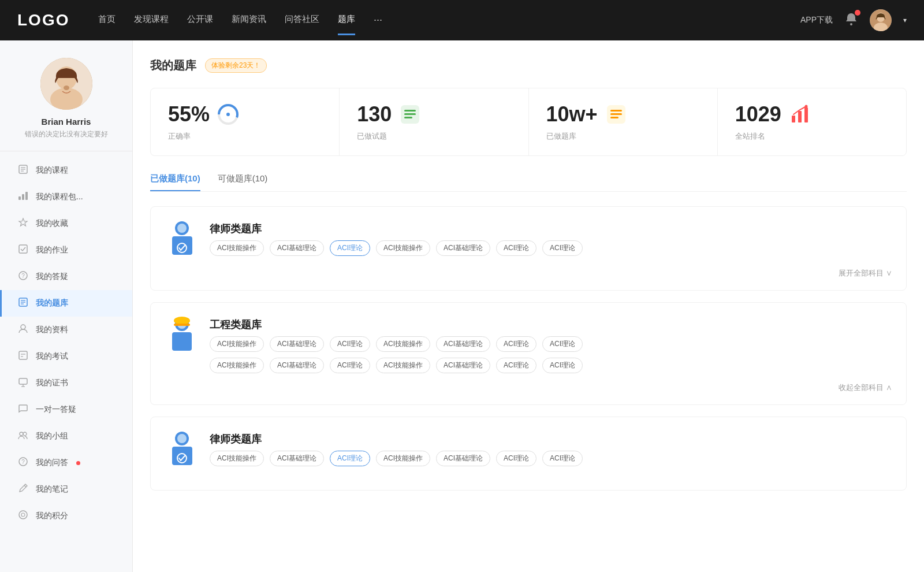 The height and width of the screenshot is (572, 924). I want to click on profile-avatar, so click(66, 84).